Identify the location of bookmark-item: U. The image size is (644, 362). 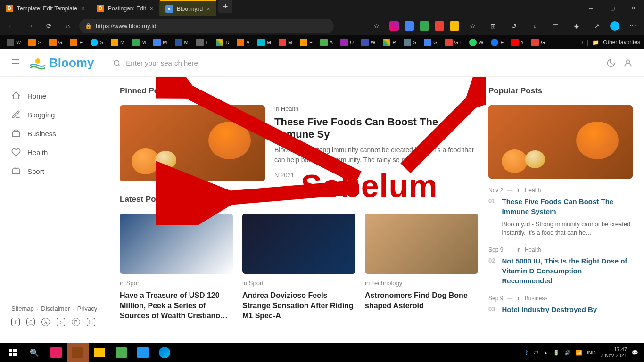
(347, 42).